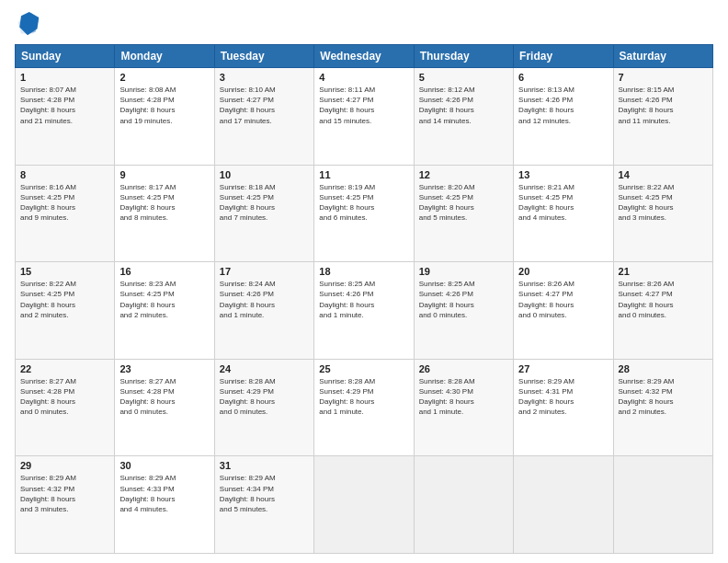  What do you see at coordinates (164, 90) in the screenshot?
I see `cell-detail: Sunrise: 8:08 AM` at bounding box center [164, 90].